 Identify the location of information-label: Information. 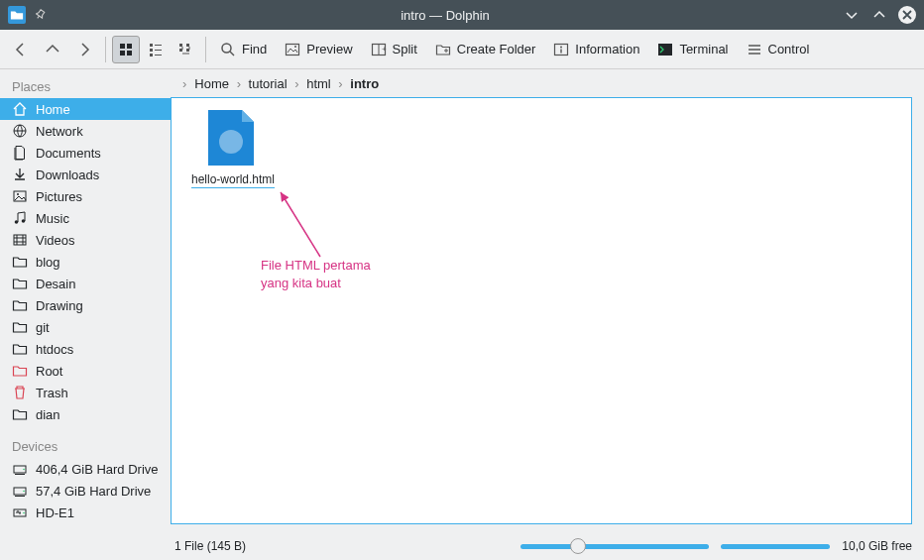
(607, 50).